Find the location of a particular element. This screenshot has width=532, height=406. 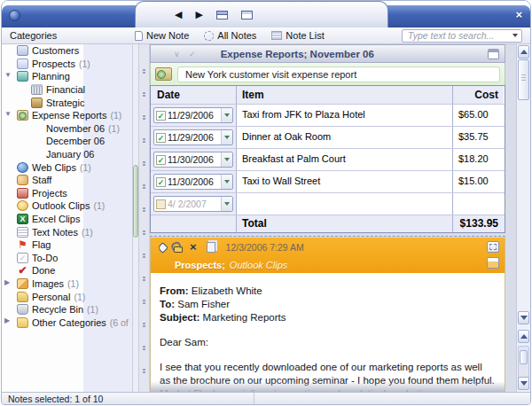

sidebar-item-outlook-clips: Outlook Clips (1) is located at coordinates (67, 206).